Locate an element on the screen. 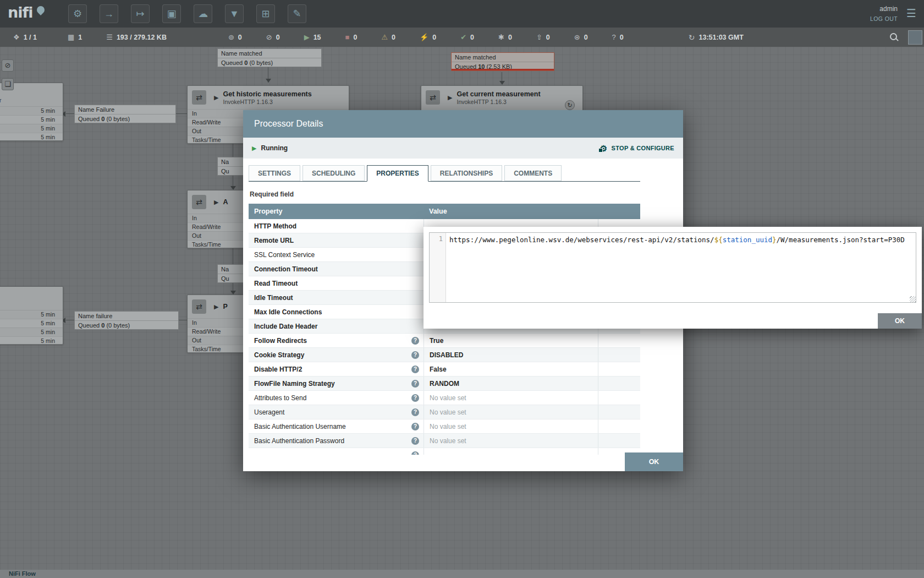  connection-label-matched-queued: Name matched Queued 10 (2.53 KB) is located at coordinates (503, 62).